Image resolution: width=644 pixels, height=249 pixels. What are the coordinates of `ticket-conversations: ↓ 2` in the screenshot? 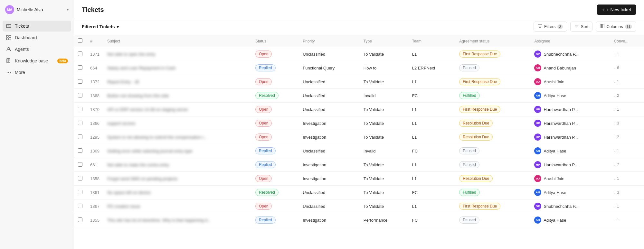 It's located at (627, 137).